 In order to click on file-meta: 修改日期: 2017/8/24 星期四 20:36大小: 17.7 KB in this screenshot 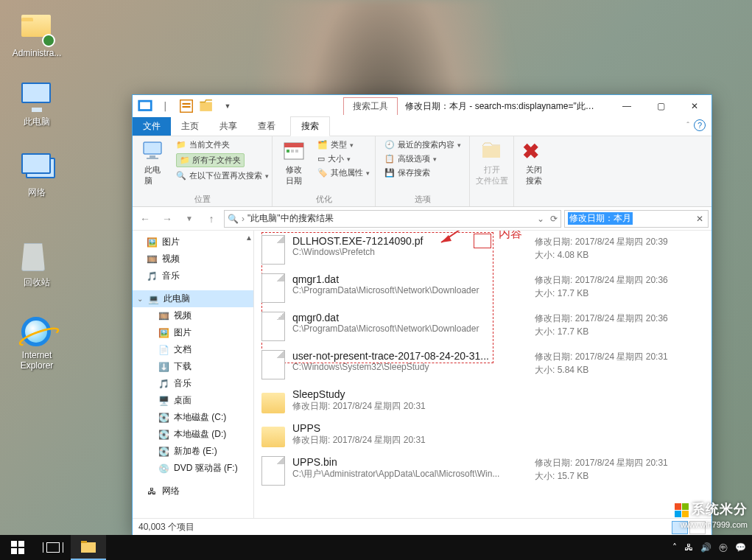, I will do `click(619, 326)`.